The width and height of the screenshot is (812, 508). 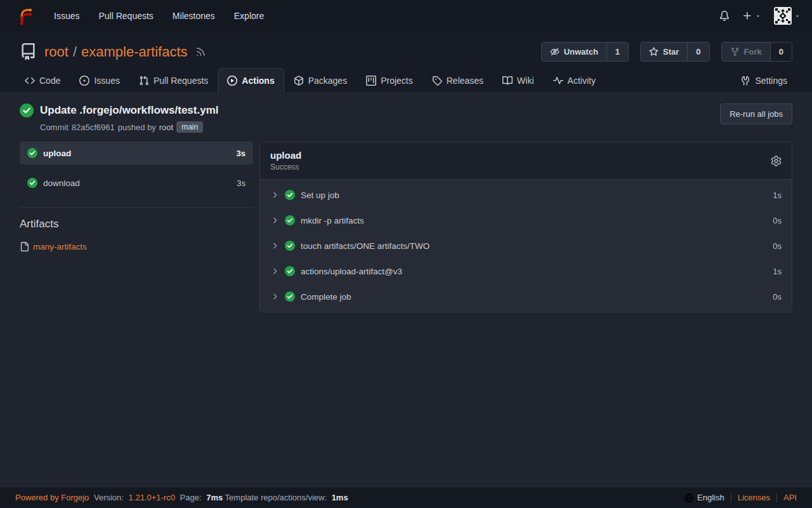 I want to click on fork-button: Fork, so click(x=746, y=52).